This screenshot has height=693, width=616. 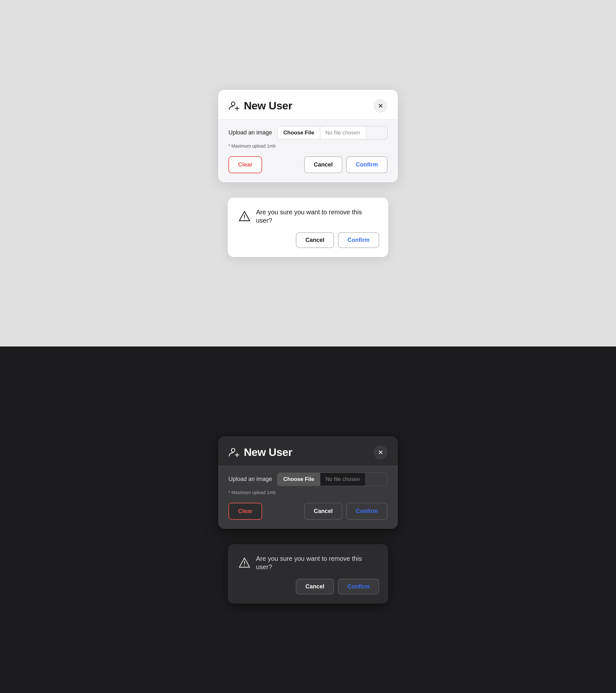 What do you see at coordinates (308, 227) in the screenshot?
I see `confirm-dialog-light: Are you sure you want to remove this use…` at bounding box center [308, 227].